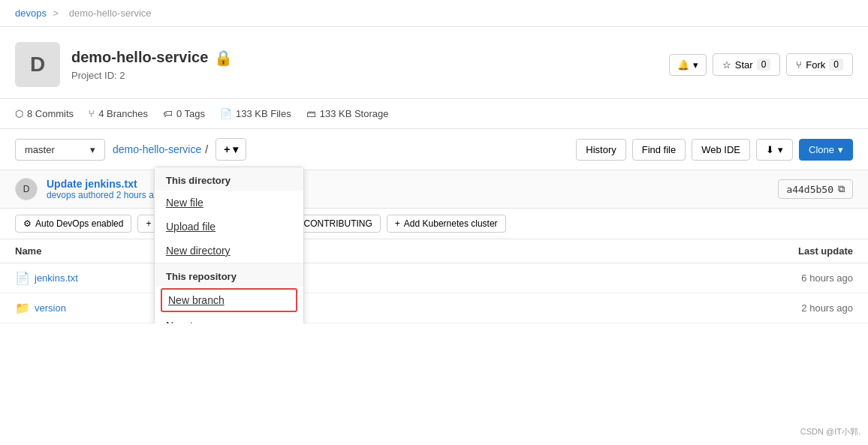  I want to click on project-name: demo-hello-service, so click(140, 57).